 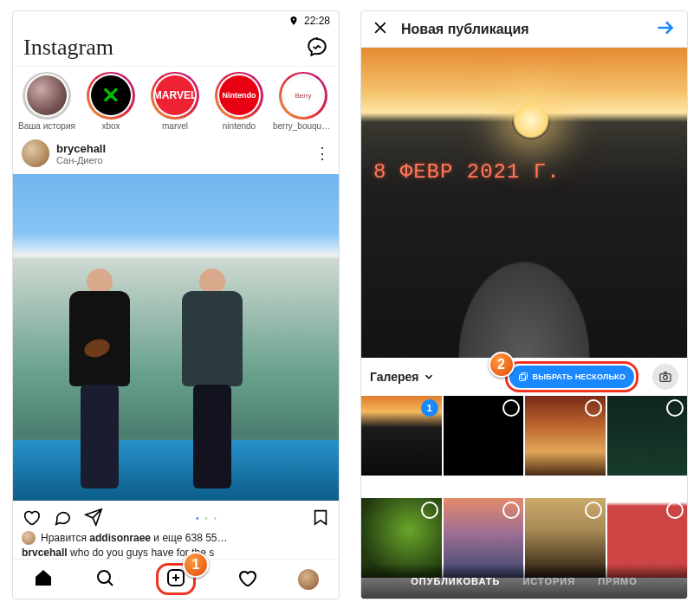 What do you see at coordinates (321, 518) in the screenshot?
I see `bookmark-icon` at bounding box center [321, 518].